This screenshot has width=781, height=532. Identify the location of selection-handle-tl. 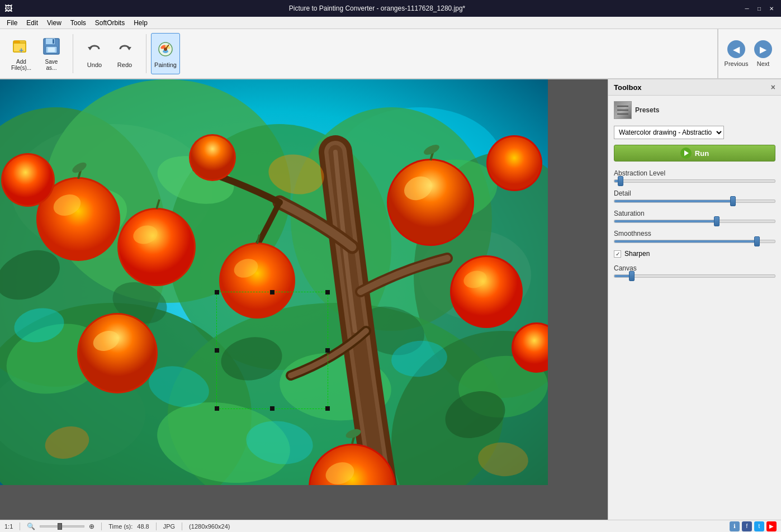
(217, 292).